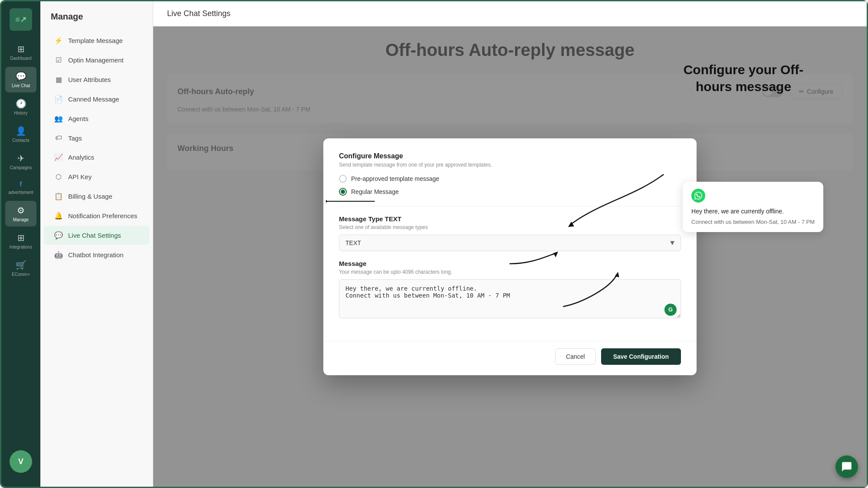 This screenshot has height=488, width=868. Describe the element at coordinates (59, 157) in the screenshot. I see `analytics-icon: 📈` at that location.